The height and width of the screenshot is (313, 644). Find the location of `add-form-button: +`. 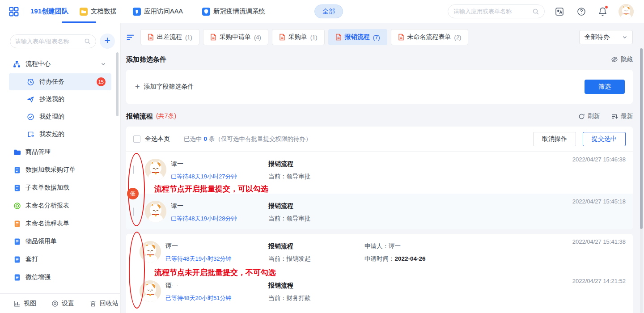

add-form-button: + is located at coordinates (107, 41).